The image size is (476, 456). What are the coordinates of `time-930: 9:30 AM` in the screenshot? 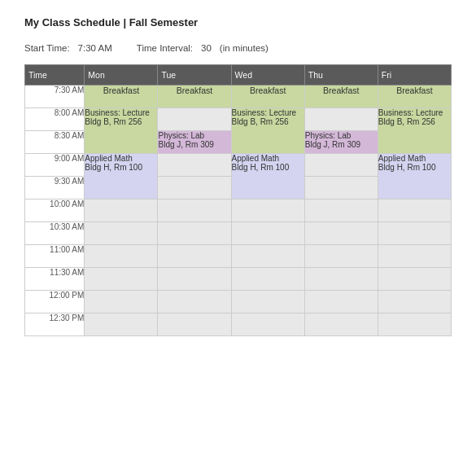 It's located at (55, 188).